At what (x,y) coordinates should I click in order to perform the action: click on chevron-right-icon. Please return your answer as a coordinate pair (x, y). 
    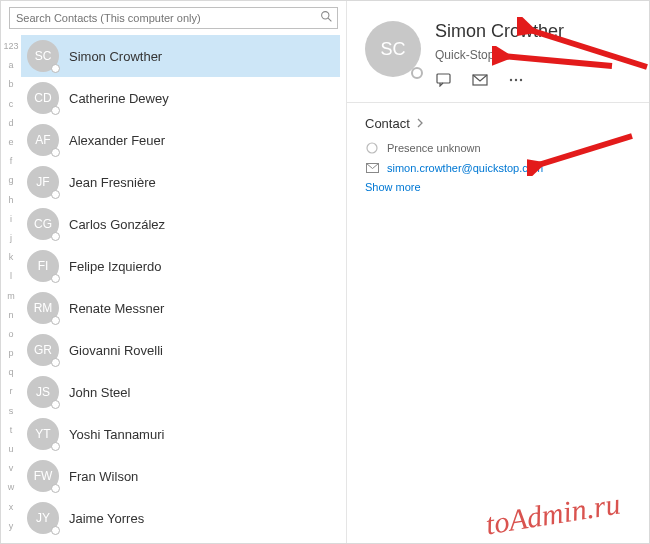
    Looking at the image, I should click on (420, 123).